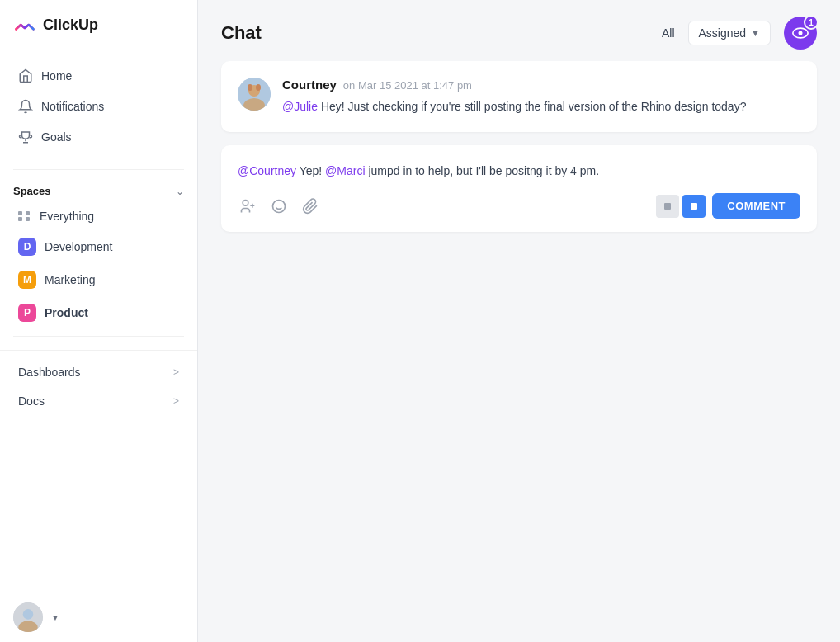 The height and width of the screenshot is (642, 840). What do you see at coordinates (26, 137) in the screenshot?
I see `trophy-icon` at bounding box center [26, 137].